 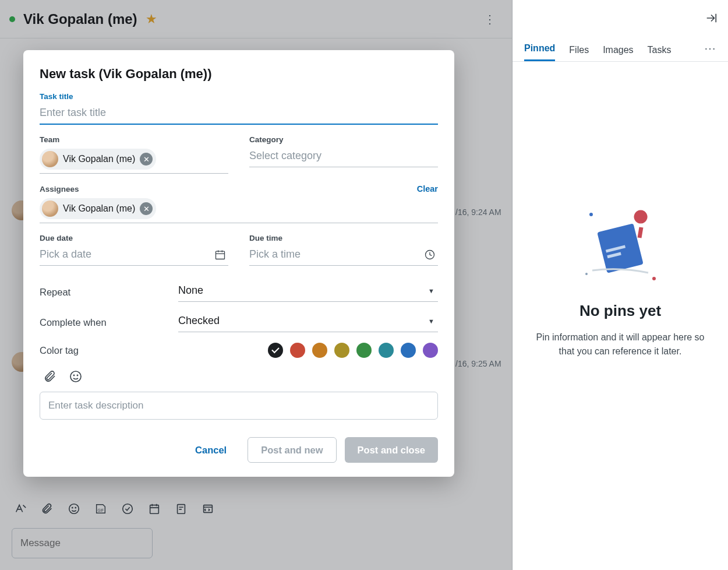 What do you see at coordinates (620, 311) in the screenshot?
I see `empty-title: No pins yet` at bounding box center [620, 311].